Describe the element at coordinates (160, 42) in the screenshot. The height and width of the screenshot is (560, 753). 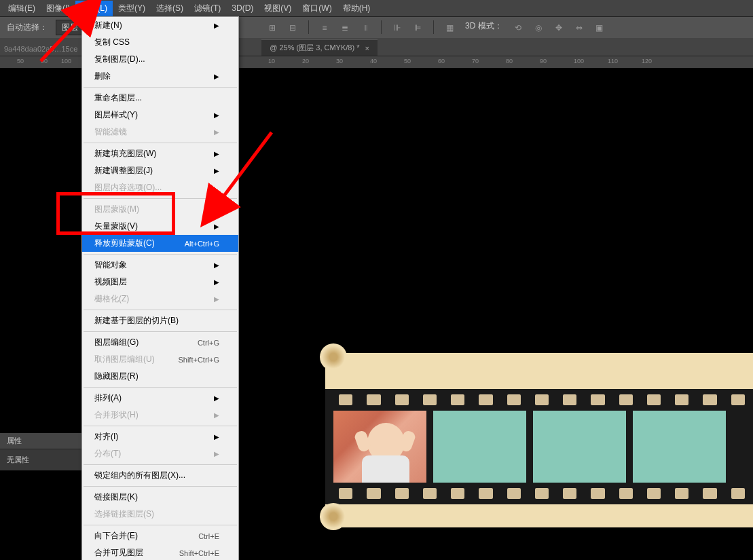
I see `menu-item: 复制 CSS` at that location.